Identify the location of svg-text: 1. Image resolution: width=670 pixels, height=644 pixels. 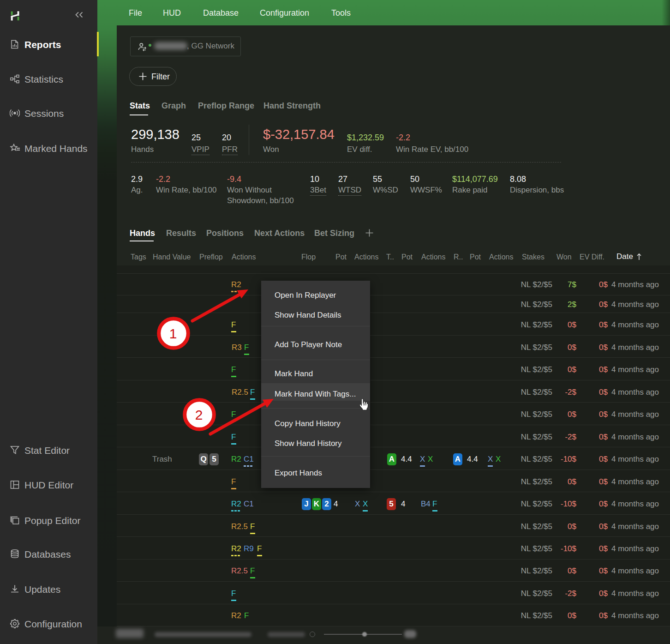
(173, 333).